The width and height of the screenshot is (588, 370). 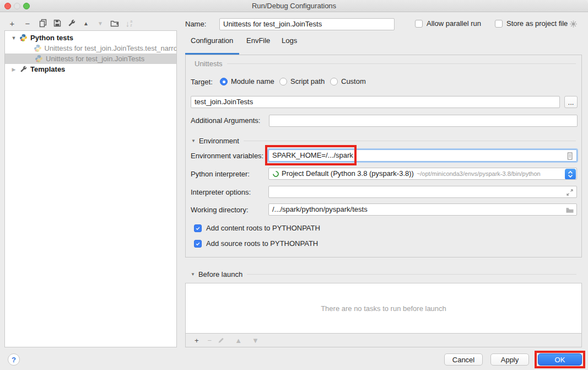 I want to click on edit-pencil-icon, so click(x=221, y=340).